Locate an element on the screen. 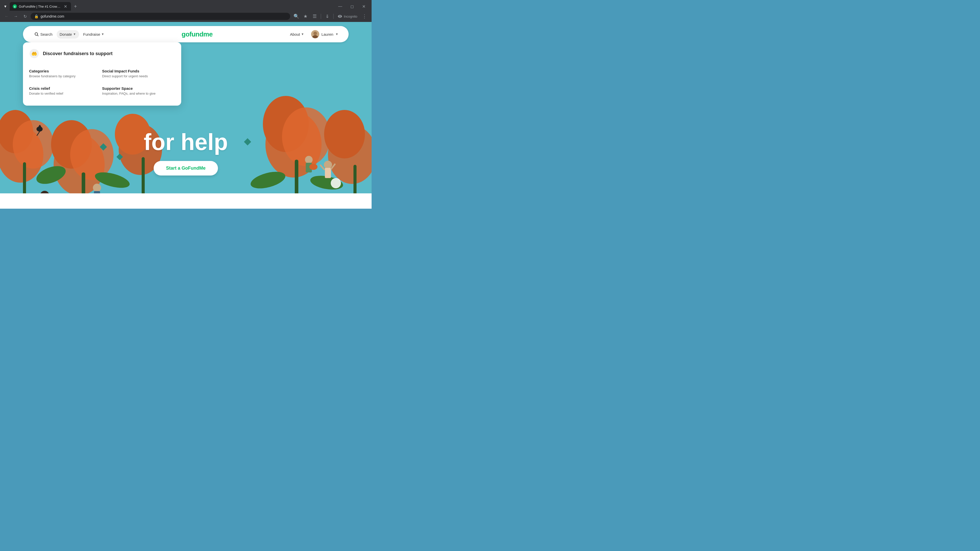  discover-icon: 🤲 is located at coordinates (34, 53).